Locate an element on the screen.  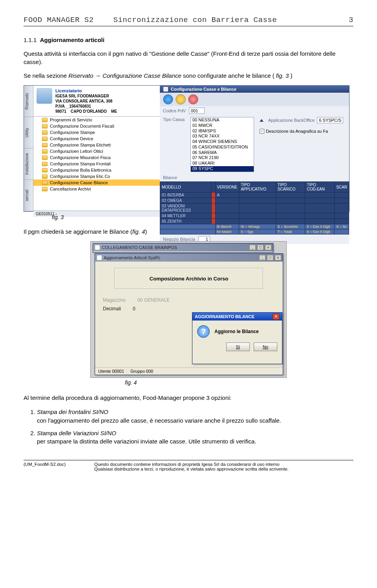
tree-item-label: Configurazione Stampa Etichett is located at coordinates (80, 145).